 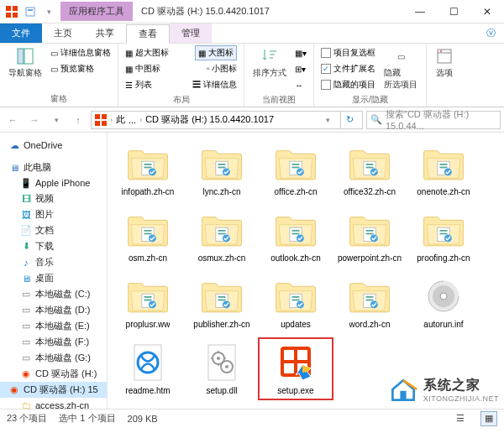 What do you see at coordinates (348, 69) in the screenshot?
I see `checkbox-ext: ✓文件扩展名` at bounding box center [348, 69].